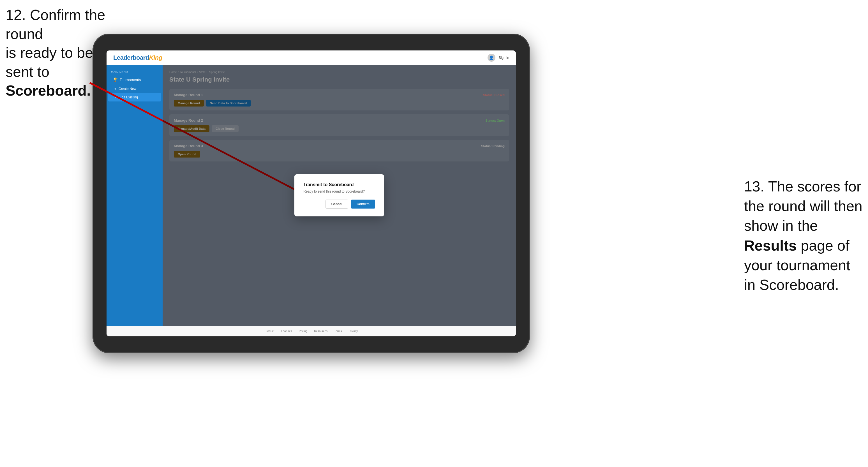 This screenshot has height=467, width=868. I want to click on footer-pricing: Pricing, so click(303, 331).